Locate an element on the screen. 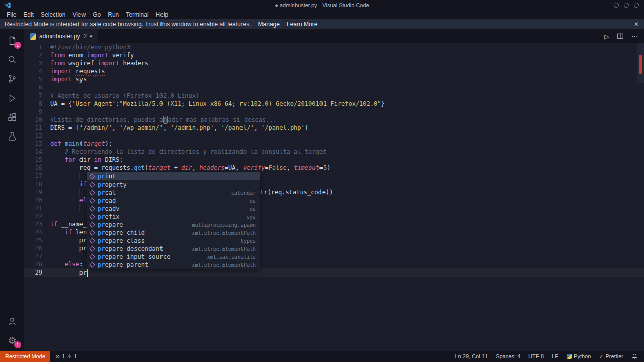 This screenshot has height=362, width=644. line-number: 9 is located at coordinates (33, 112).